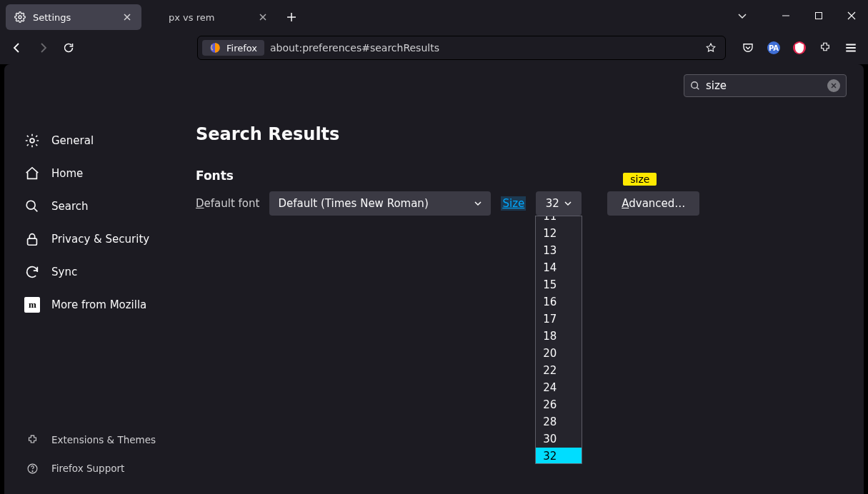 This screenshot has width=868, height=494. What do you see at coordinates (559, 285) in the screenshot?
I see `size-option-15: 15` at bounding box center [559, 285].